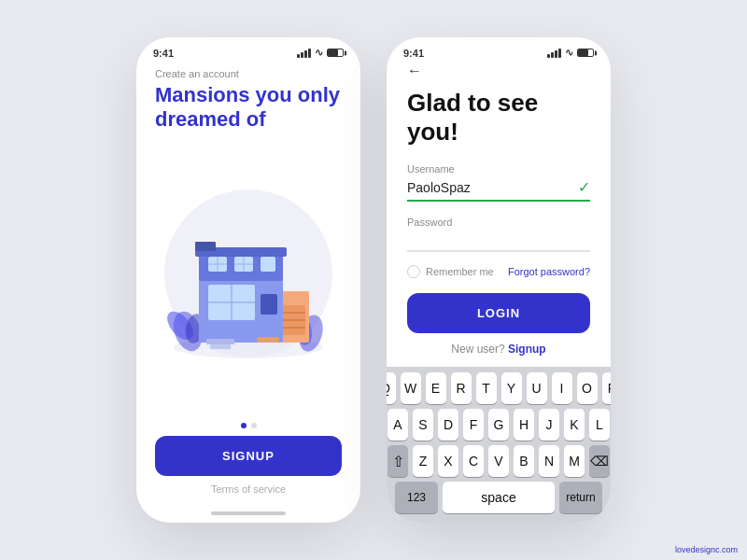  Describe the element at coordinates (524, 461) in the screenshot. I see `key-b: B` at that location.